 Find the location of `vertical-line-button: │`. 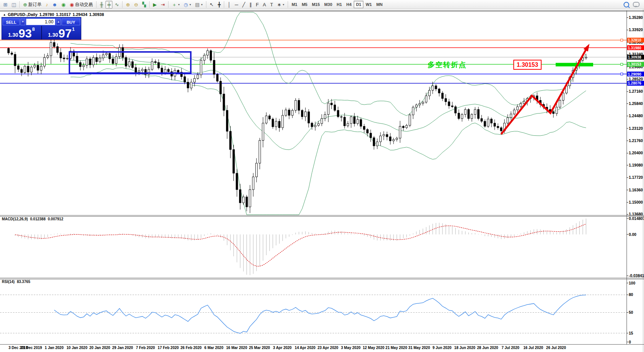

vertical-line-button: │ is located at coordinates (229, 4).